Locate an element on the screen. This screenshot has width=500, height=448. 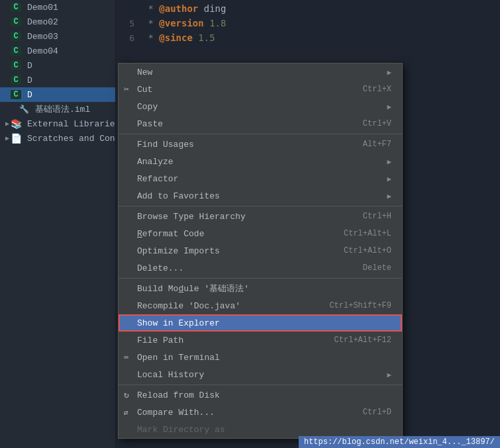
menu-label: Copy is located at coordinates (262, 107).